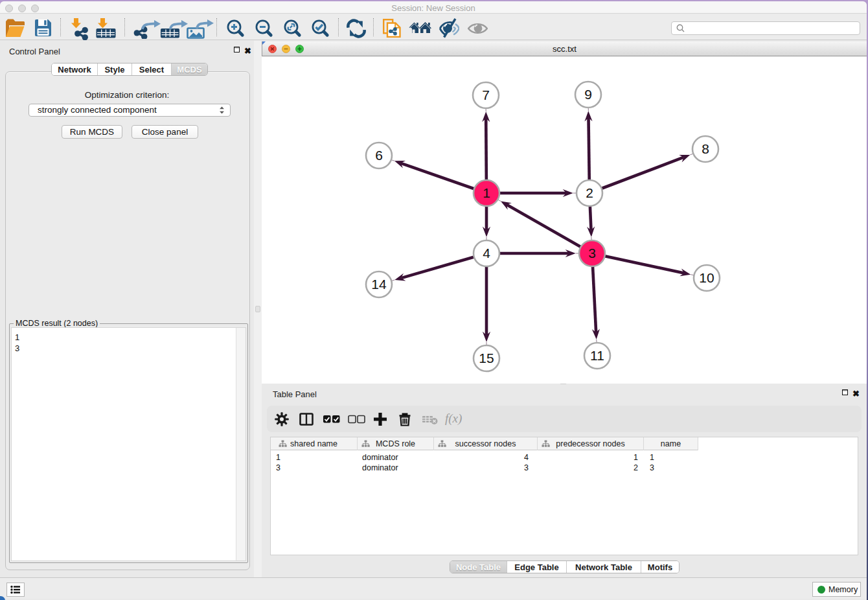  Describe the element at coordinates (486, 193) in the screenshot. I see `svg-text: 1` at that location.